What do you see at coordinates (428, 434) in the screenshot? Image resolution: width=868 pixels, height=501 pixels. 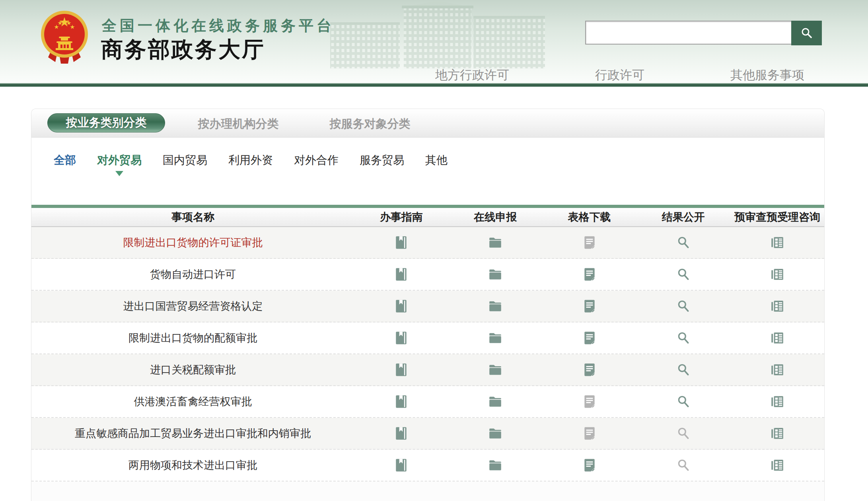 I see `table-row: 重点敏感商品加工贸易业务进出口审批和内销审批` at bounding box center [428, 434].